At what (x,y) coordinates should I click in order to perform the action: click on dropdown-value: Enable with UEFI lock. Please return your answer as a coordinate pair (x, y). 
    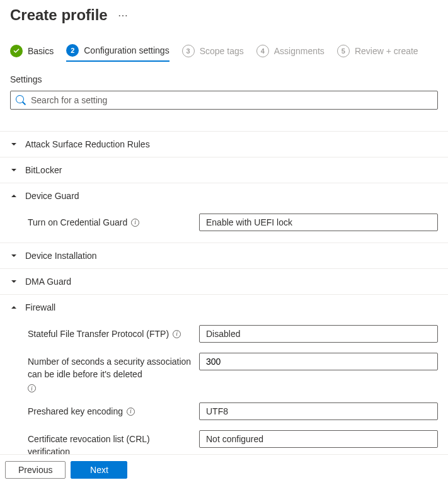
    Looking at the image, I should click on (250, 222).